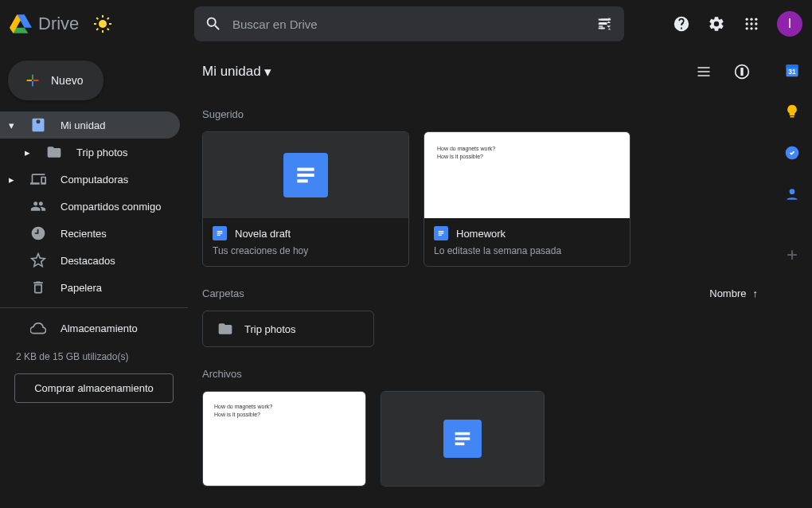 Image resolution: width=812 pixels, height=508 pixels. I want to click on suggested-card: Novela draft Tus creaciones de hoy, so click(306, 199).